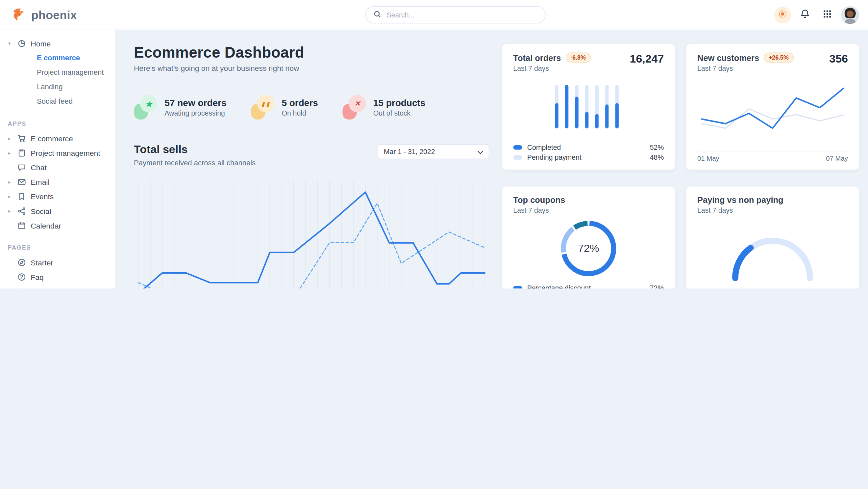 Image resolution: width=868 pixels, height=489 pixels. Describe the element at coordinates (588, 286) in the screenshot. I see `top-coupons-legend: Percentage discount72% Fixed card discou…` at that location.